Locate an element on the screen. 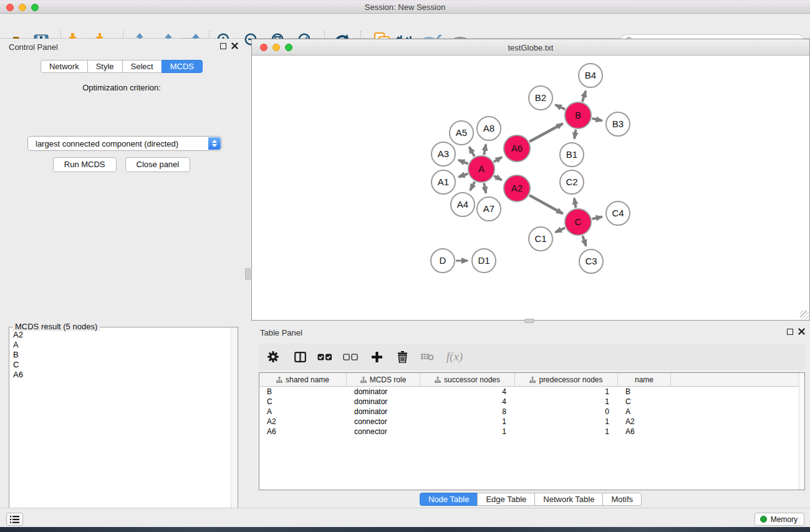 This screenshot has width=810, height=532. edge-A-A7 is located at coordinates (485, 188).